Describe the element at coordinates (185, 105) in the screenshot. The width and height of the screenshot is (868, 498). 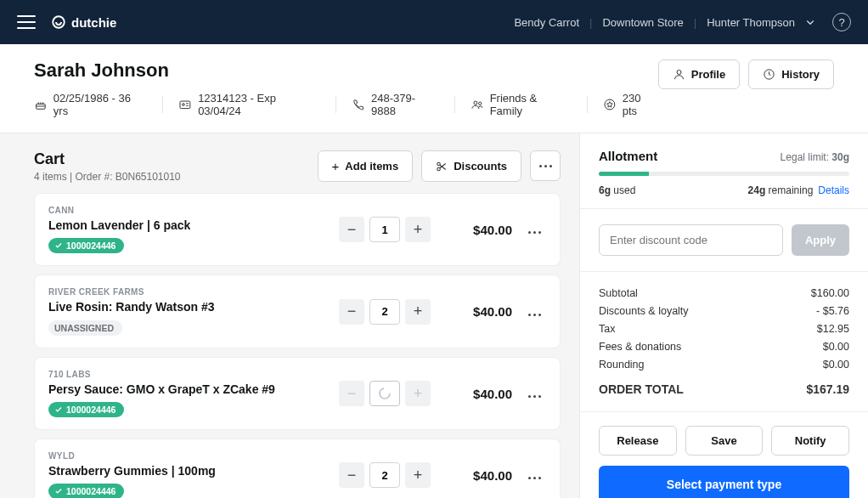
I see `id-card-icon` at that location.